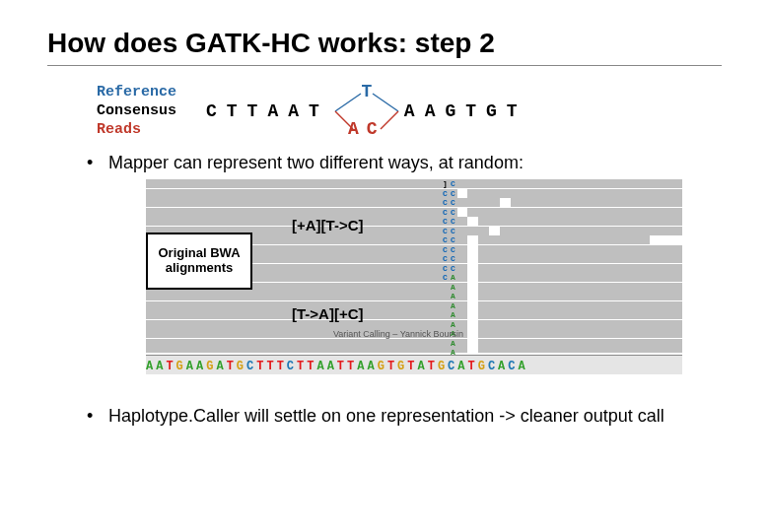  What do you see at coordinates (414, 366) in the screenshot?
I see `ref-axis-seq: AATGAAGATGCTTTCTTAATTAAGTGTATGCATGCACA` at bounding box center [414, 366].